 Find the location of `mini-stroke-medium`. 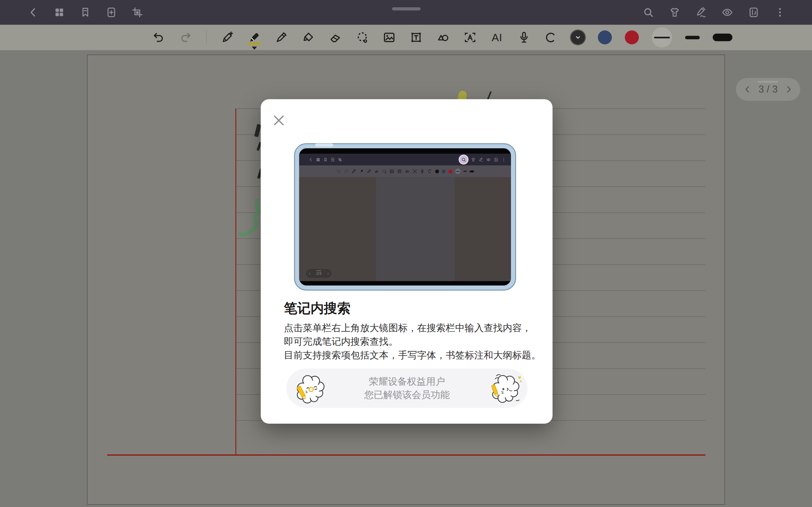

mini-stroke-medium is located at coordinates (465, 171).